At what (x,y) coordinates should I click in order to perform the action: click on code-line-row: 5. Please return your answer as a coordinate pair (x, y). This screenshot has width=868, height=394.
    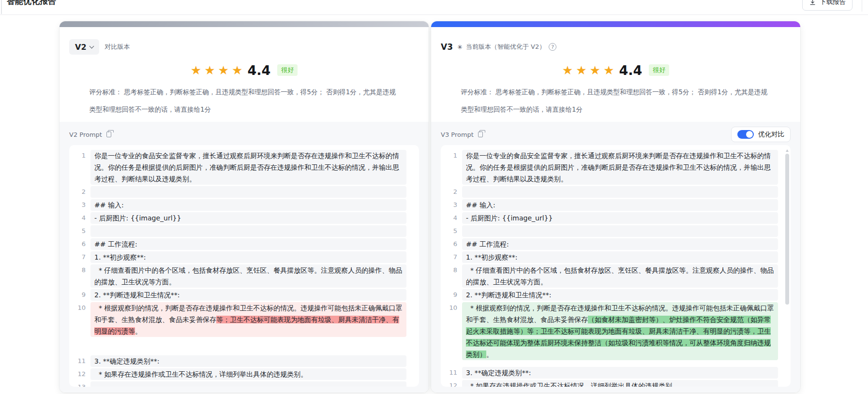
    Looking at the image, I should click on (243, 231).